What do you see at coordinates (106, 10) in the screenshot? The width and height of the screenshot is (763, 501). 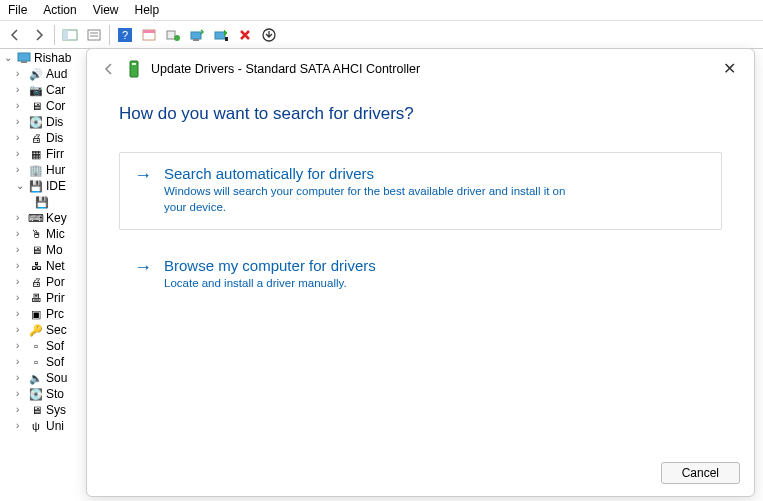 I see `menu-view: View` at bounding box center [106, 10].